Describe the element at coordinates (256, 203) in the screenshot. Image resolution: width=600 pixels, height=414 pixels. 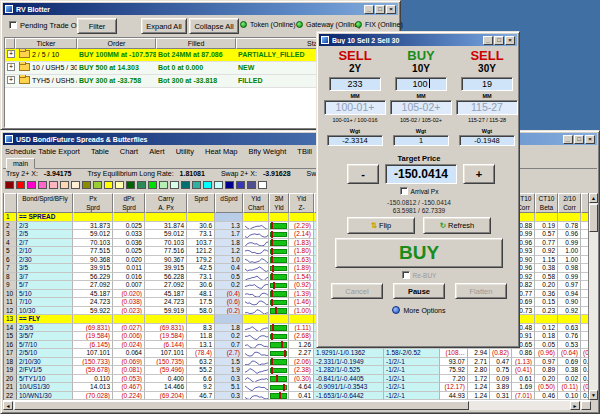
I see `column-header: YldChart` at that location.